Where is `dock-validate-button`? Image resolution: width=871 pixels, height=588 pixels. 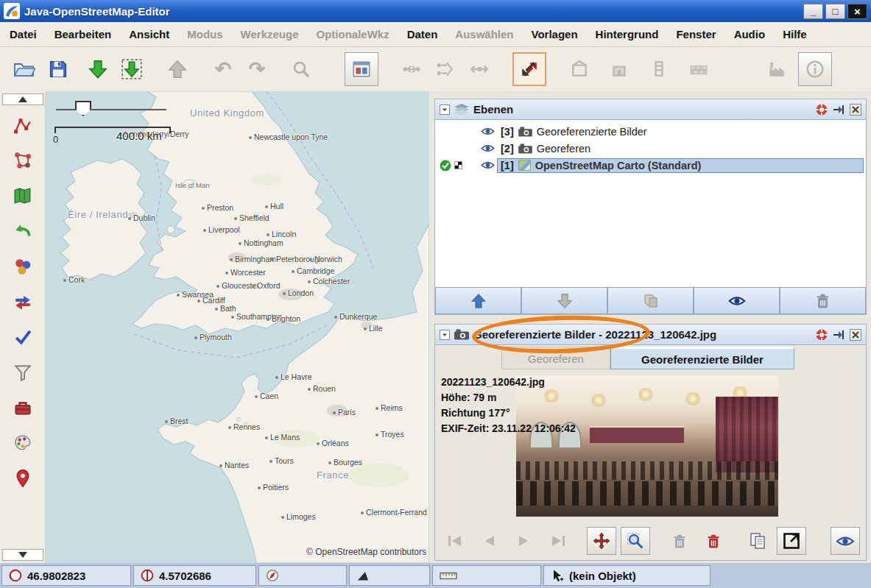 dock-validate-button is located at coordinates (23, 337).